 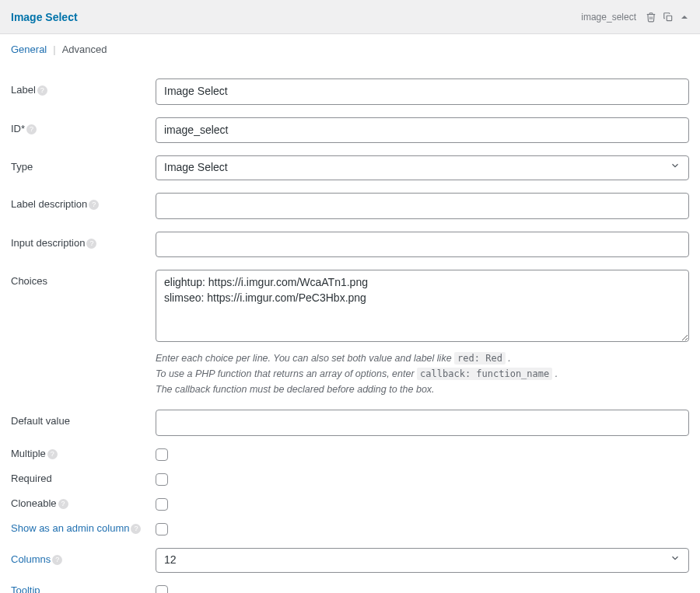 What do you see at coordinates (83, 528) in the screenshot?
I see `admin-column-label: Show as an admin column?` at bounding box center [83, 528].